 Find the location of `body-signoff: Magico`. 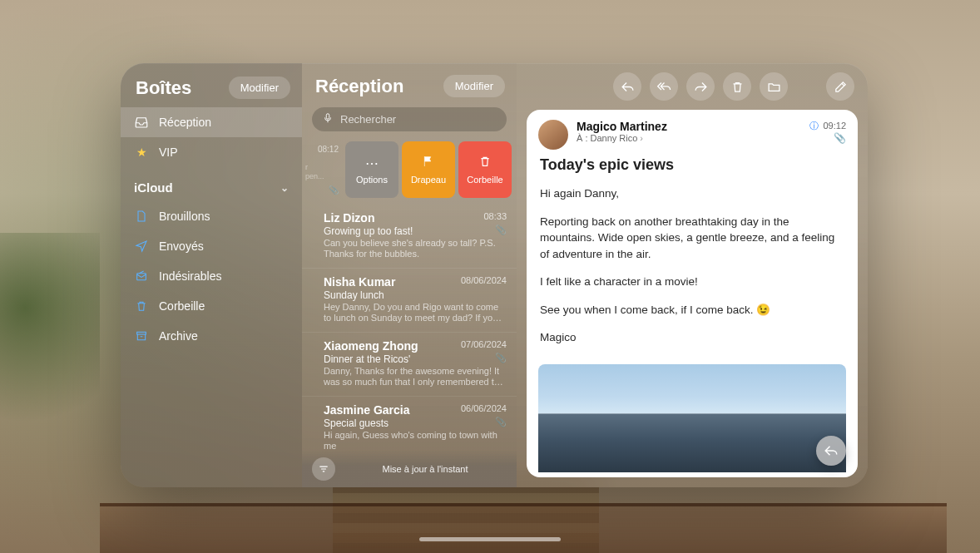

body-signoff: Magico is located at coordinates (692, 338).